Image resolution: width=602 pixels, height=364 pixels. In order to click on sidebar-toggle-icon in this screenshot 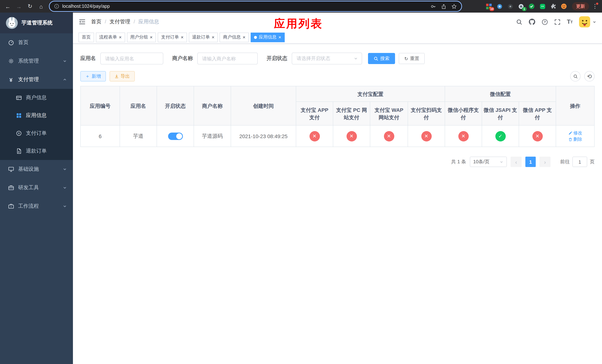, I will do `click(82, 22)`.